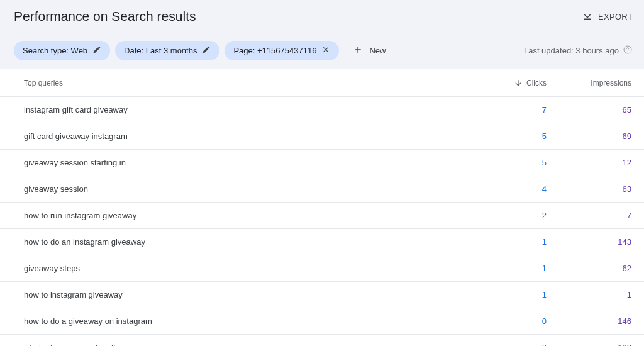  Describe the element at coordinates (322, 295) in the screenshot. I see `table-row: how to instagram giveaway11` at that location.